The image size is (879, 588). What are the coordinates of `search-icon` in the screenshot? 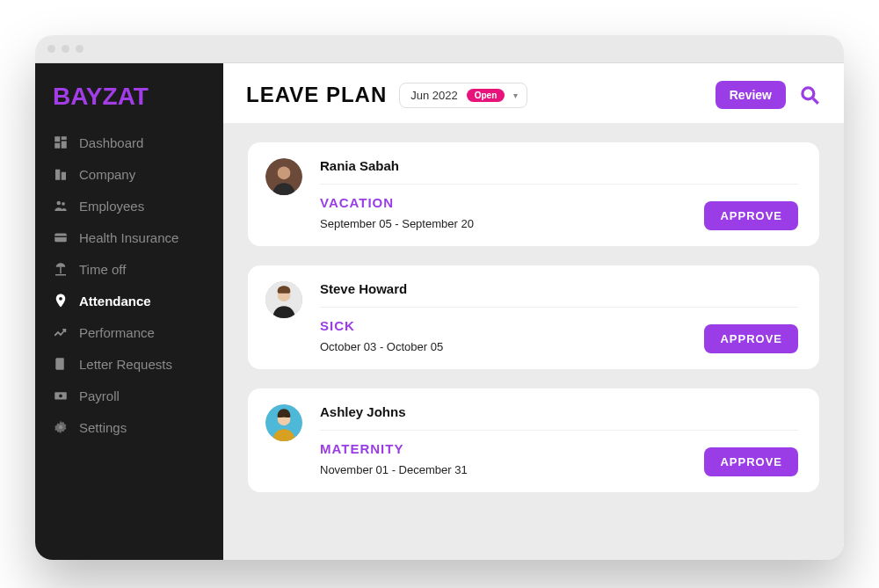 It's located at (810, 95).